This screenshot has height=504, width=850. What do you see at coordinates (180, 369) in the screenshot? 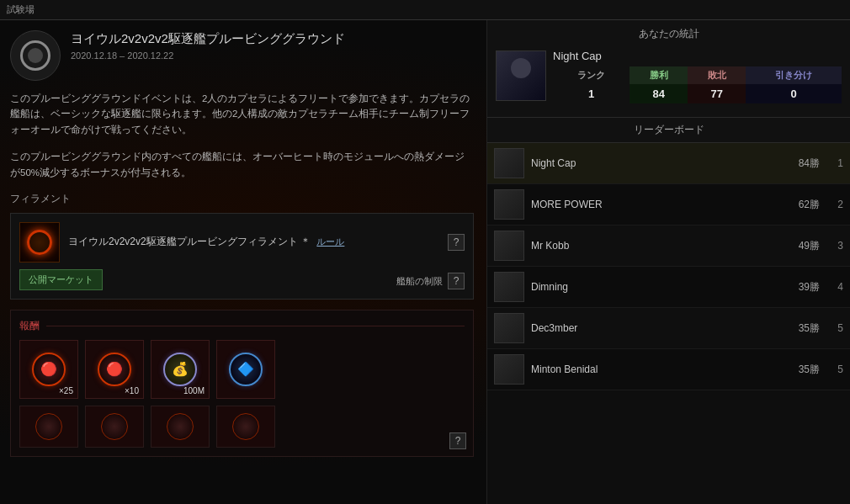
I see `reward-item-3: 💰 100M` at bounding box center [180, 369].